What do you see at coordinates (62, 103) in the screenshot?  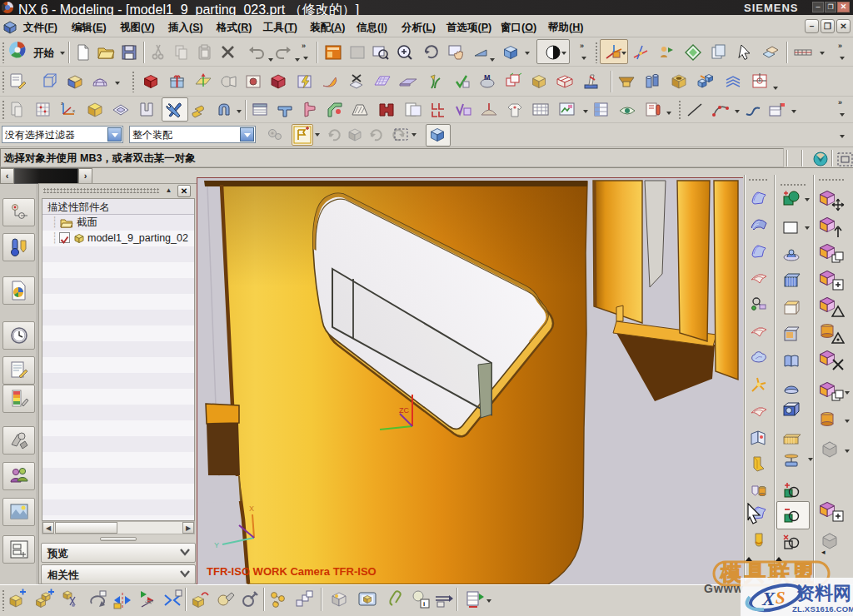 I see `svg-text: z` at bounding box center [62, 103].